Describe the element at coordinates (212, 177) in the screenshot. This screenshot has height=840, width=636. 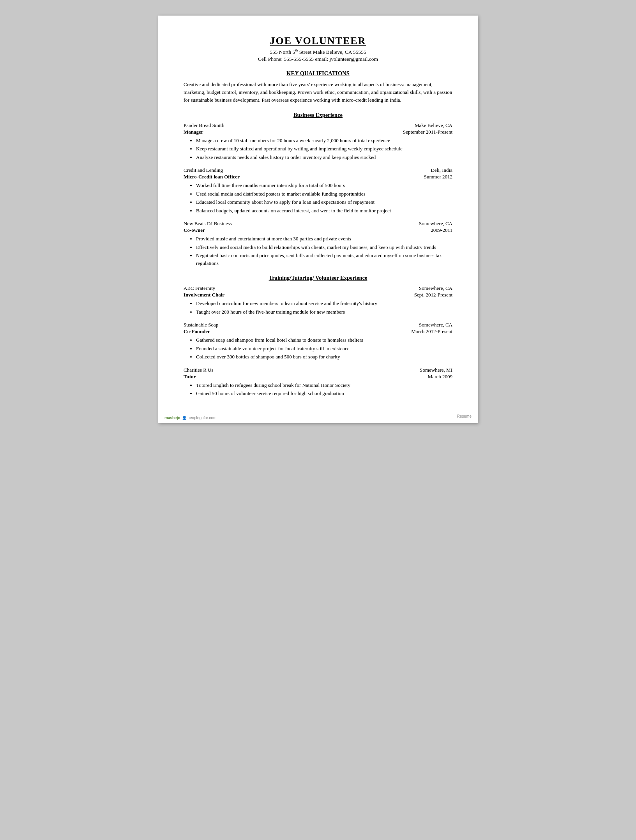
I see `role-2: Micro-Credit loan Officer` at that location.